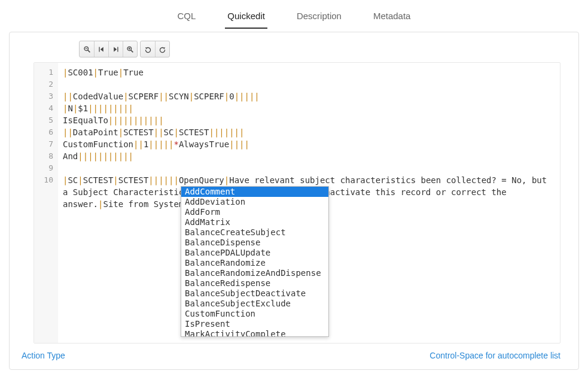  Describe the element at coordinates (46, 203) in the screenshot. I see `line-number-gutter: 12345678910` at that location.